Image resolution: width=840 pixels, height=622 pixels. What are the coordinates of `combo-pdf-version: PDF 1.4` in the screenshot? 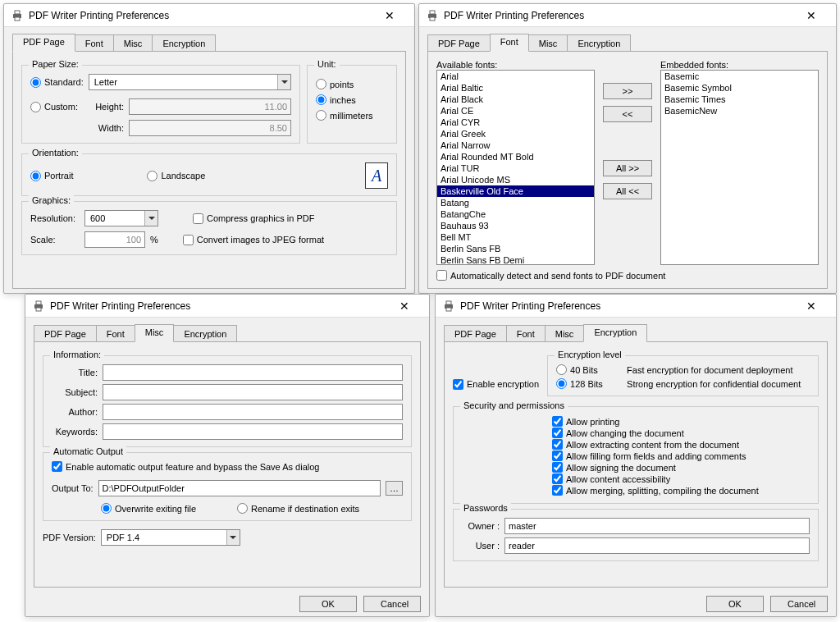 It's located at (171, 537).